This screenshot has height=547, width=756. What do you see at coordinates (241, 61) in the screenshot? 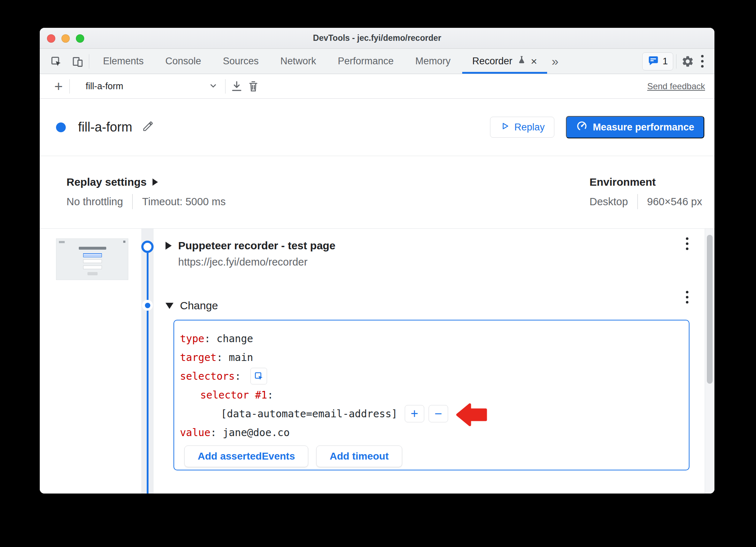
I see `tab-sources: Sources` at bounding box center [241, 61].